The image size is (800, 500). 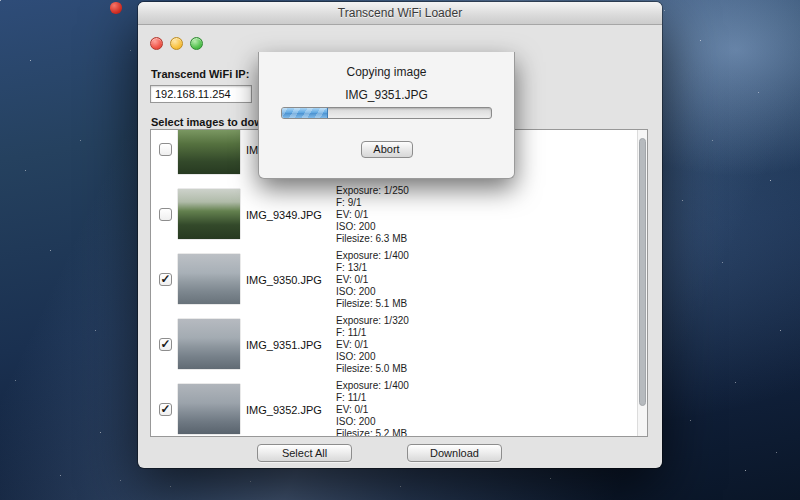 I want to click on exif-info: Exposure: 1/400 F: 11/1 EV: 0/1 ISO: 200…, so click(x=372, y=408).